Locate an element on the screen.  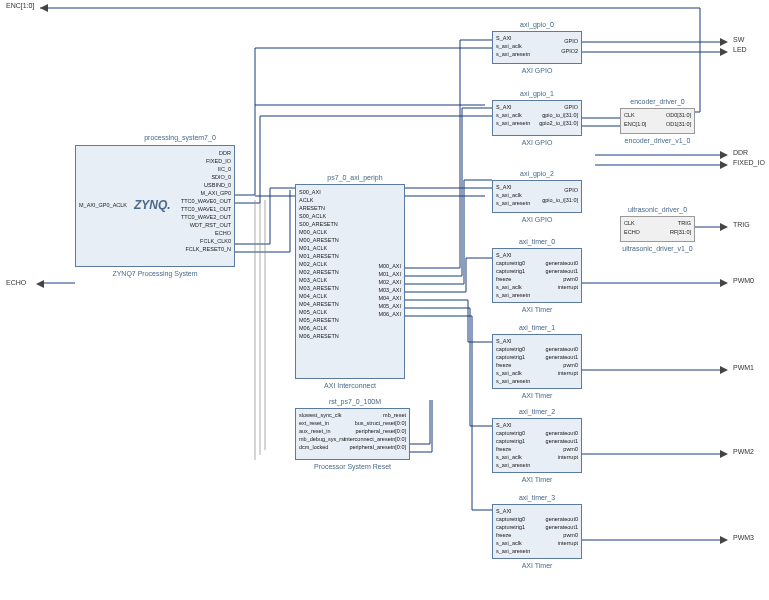
fixedio-arrow is located at coordinates (724, 165).